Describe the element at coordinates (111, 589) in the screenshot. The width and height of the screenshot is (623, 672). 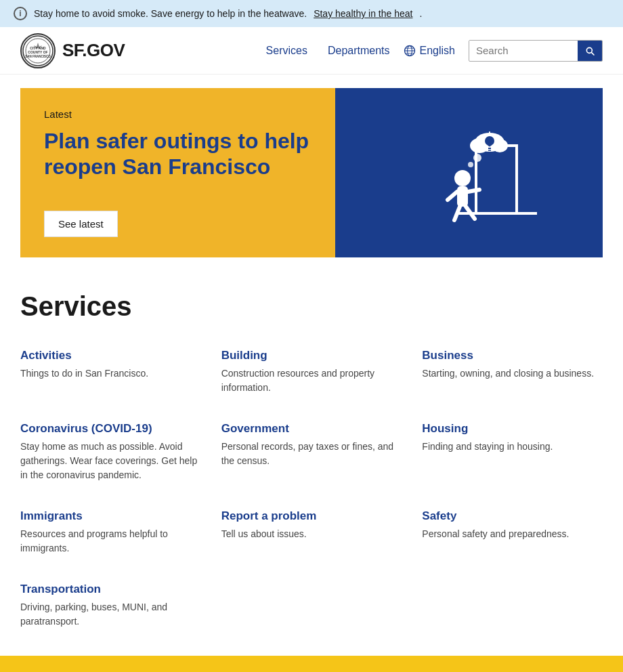
I see `service-link-transportation: Transportation` at that location.